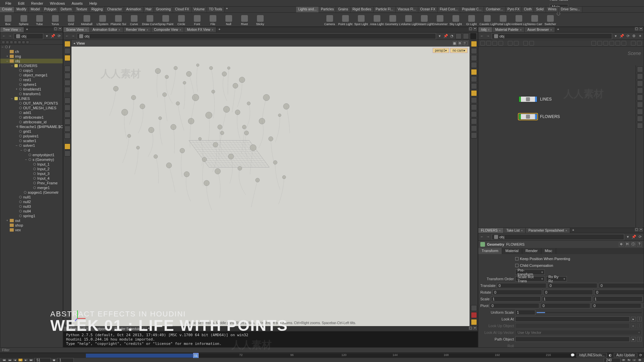  What do you see at coordinates (519, 19) in the screenshot?
I see `shelf-tool-ambientlig: Ambient Lig...` at bounding box center [519, 19].